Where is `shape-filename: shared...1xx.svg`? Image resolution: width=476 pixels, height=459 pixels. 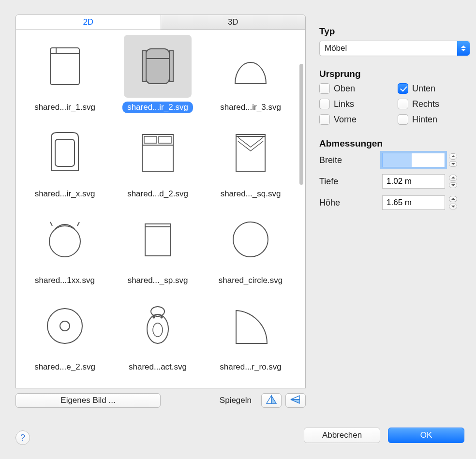 shape-filename: shared...1xx.svg is located at coordinates (65, 281).